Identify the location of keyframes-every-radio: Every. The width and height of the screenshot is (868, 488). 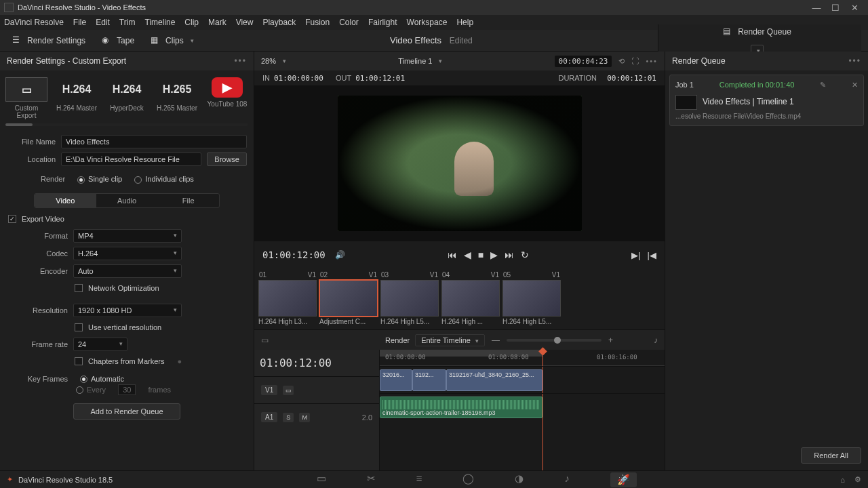
(91, 390).